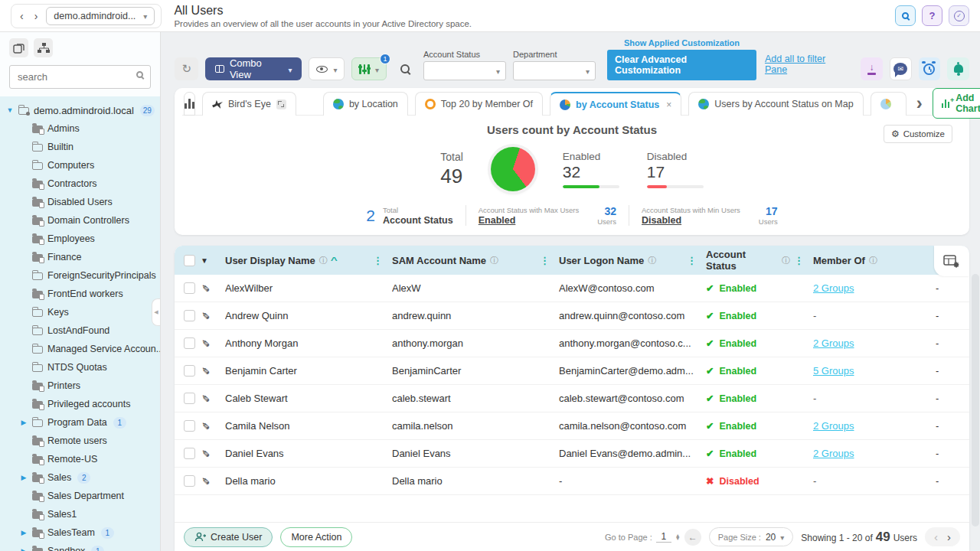  Describe the element at coordinates (190, 260) in the screenshot. I see `select-all-checkbox` at that location.